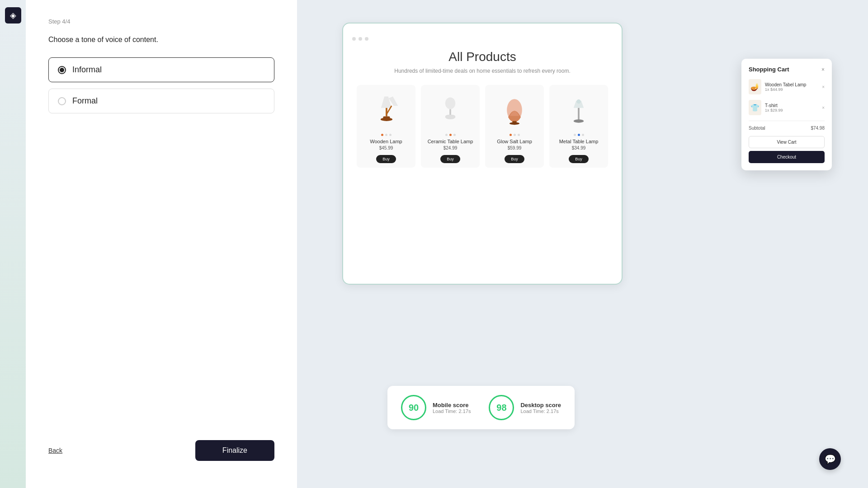 The height and width of the screenshot is (488, 868). I want to click on cart-item-1-info: T-shirt 1x $29.99, so click(792, 108).